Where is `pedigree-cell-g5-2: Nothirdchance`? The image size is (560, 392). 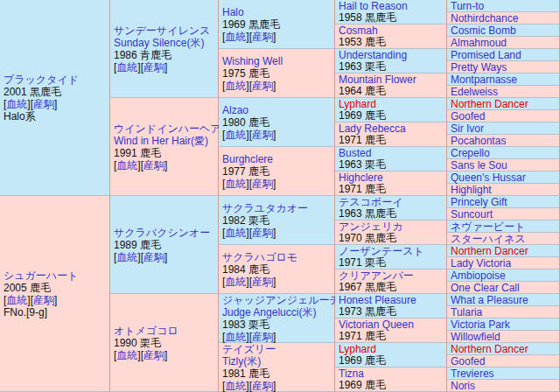 pedigree-cell-g5-2: Nothirdchance is located at coordinates (504, 18).